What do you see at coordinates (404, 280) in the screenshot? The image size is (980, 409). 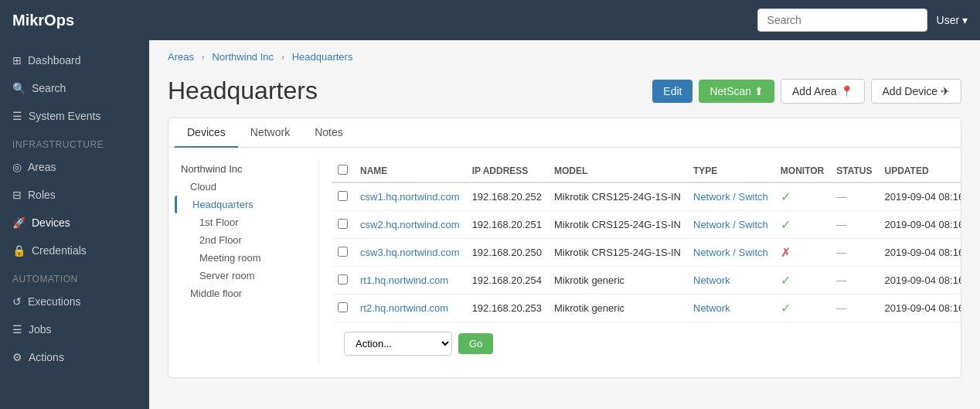 I see `device-link-3: rt1.hq.nortwind.com` at bounding box center [404, 280].